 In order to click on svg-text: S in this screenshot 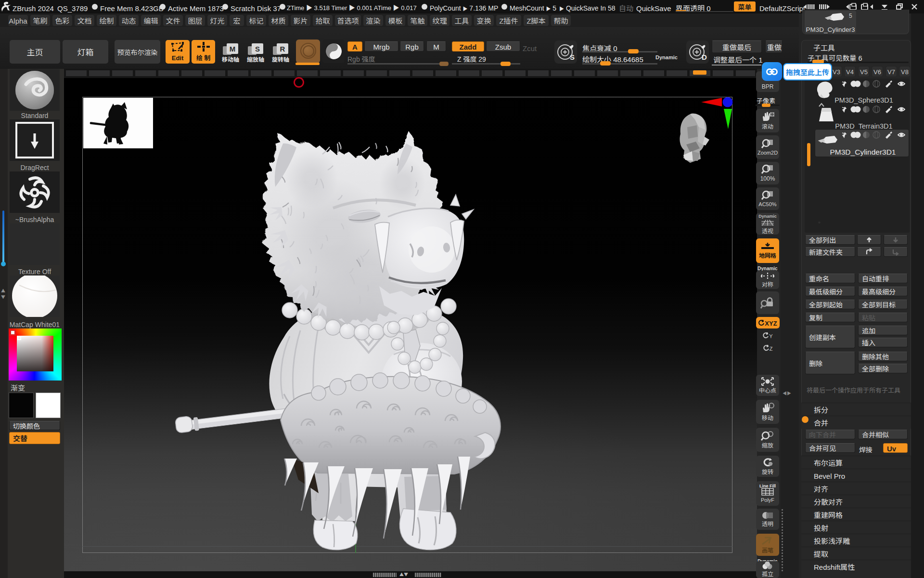, I will do `click(572, 57)`.